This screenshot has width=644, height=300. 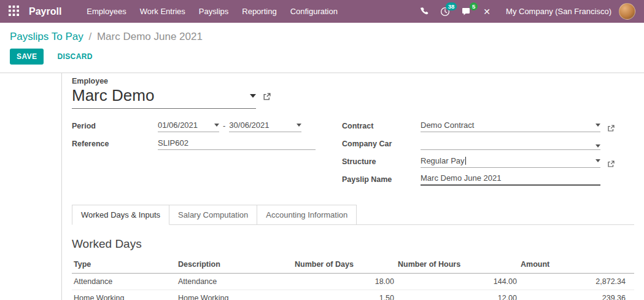 What do you see at coordinates (322, 11) in the screenshot?
I see `top-navbar: Payroll Employees Work Entries Payslips …` at bounding box center [322, 11].